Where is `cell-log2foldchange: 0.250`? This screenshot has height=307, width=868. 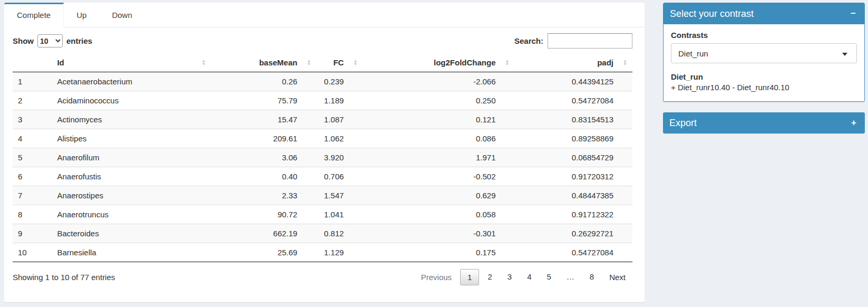
cell-log2foldchange: 0.250 is located at coordinates (438, 101).